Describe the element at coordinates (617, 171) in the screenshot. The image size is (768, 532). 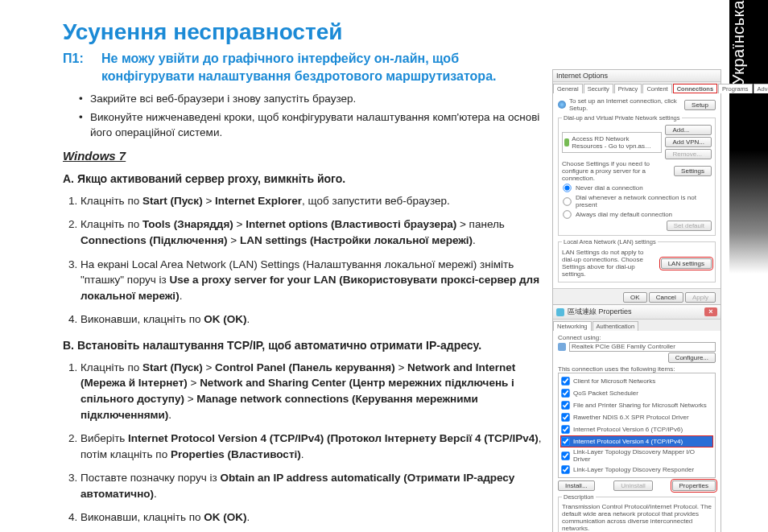
I see `fig1-proxy-text: Choose Settings if you need to configure…` at that location.